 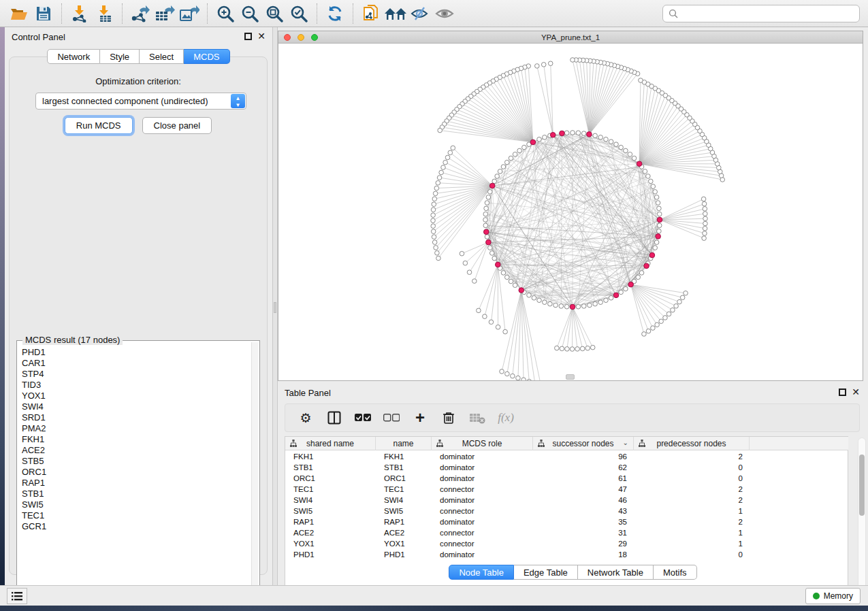 What do you see at coordinates (404, 444) in the screenshot?
I see `column-header-name: name` at bounding box center [404, 444].